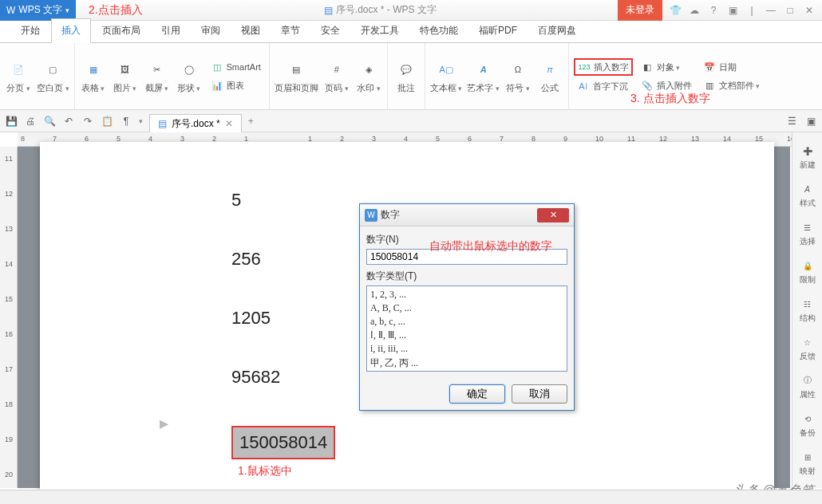  Describe the element at coordinates (732, 85) in the screenshot. I see `docpart-button: ▥文档部件` at that location.